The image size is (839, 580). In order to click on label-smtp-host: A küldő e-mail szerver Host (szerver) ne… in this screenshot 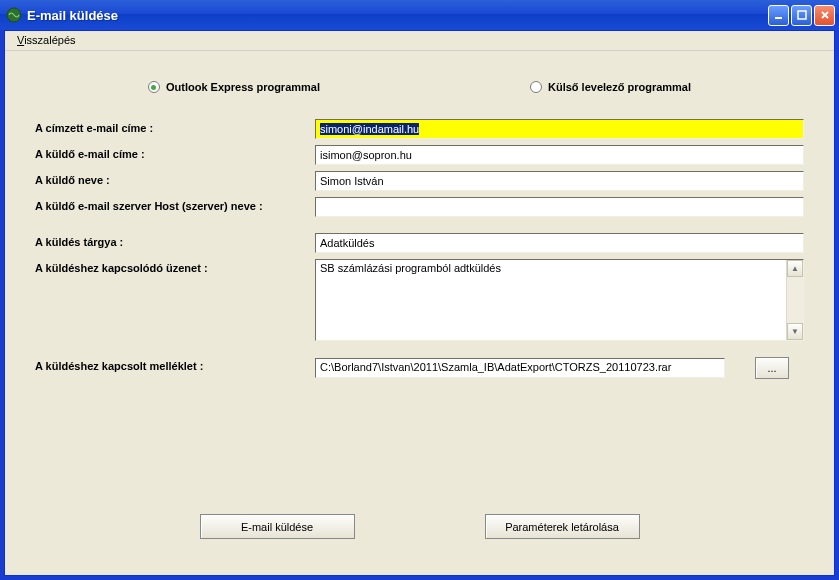, I will do `click(175, 204)`.